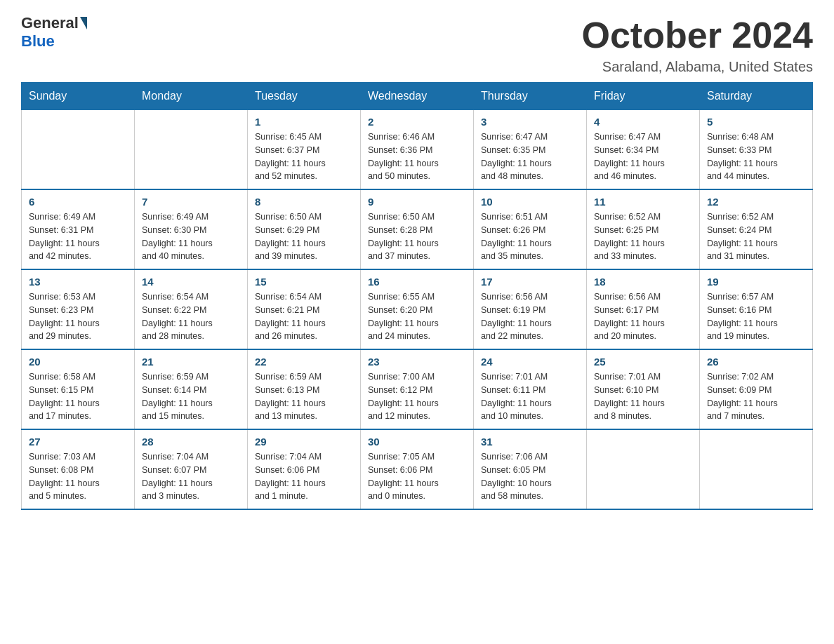 The image size is (834, 644). Describe the element at coordinates (643, 150) in the screenshot. I see `calendar-cell: 4Sunrise: 6:47 AMSunset: 6:34 PMDaylight…` at that location.